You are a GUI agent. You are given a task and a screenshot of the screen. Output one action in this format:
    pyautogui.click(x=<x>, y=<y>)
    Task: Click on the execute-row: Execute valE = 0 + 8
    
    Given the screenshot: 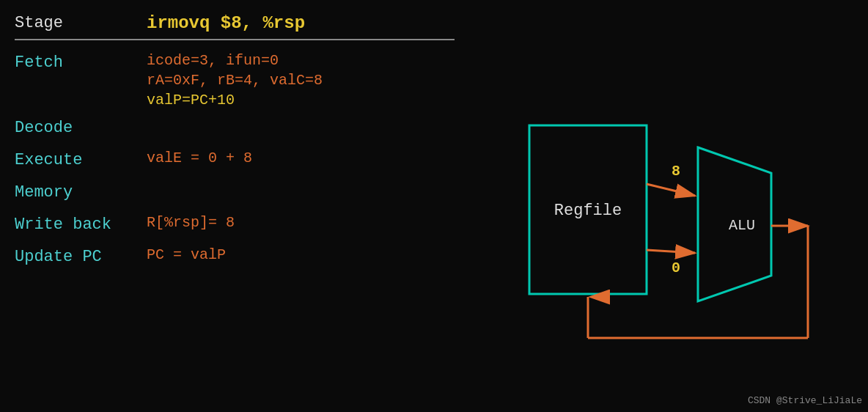 What is the action you would take?
    pyautogui.click(x=235, y=161)
    